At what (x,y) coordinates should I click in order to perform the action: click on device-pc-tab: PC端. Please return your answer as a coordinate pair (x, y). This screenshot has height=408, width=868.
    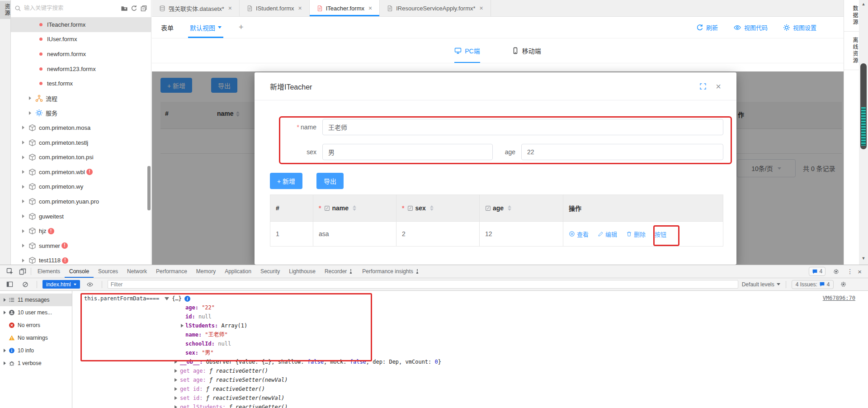
    Looking at the image, I should click on (467, 51).